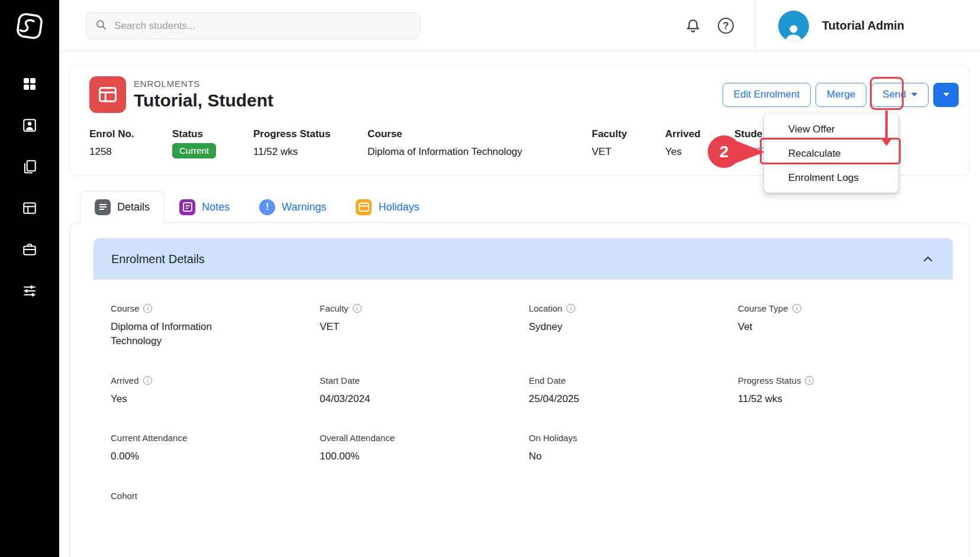  I want to click on annotation-button-highlight, so click(886, 93).